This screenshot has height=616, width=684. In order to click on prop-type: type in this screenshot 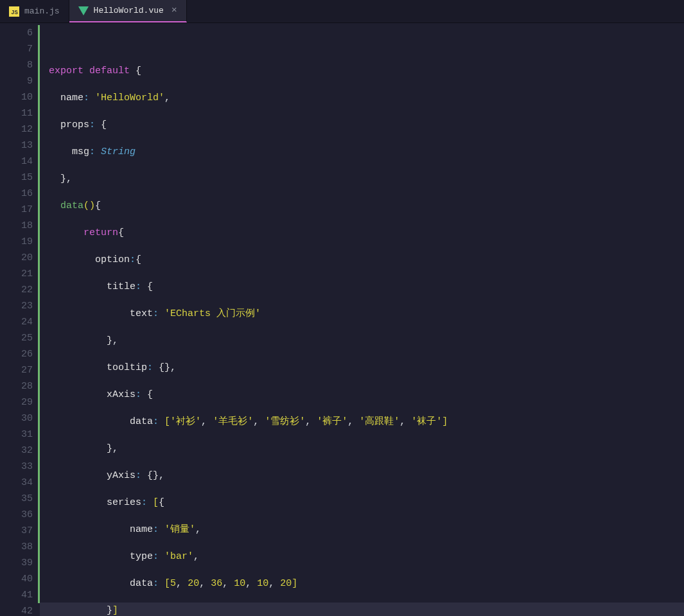, I will do `click(141, 556)`.